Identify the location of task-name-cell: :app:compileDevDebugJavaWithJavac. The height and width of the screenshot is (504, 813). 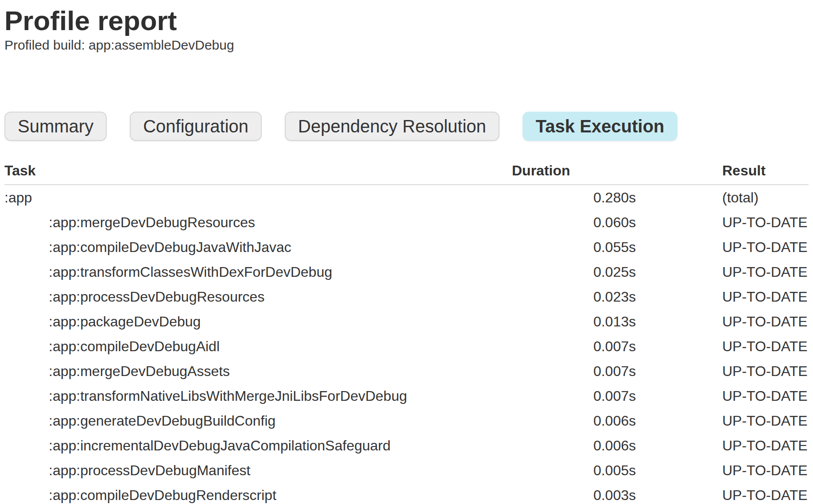
(258, 247).